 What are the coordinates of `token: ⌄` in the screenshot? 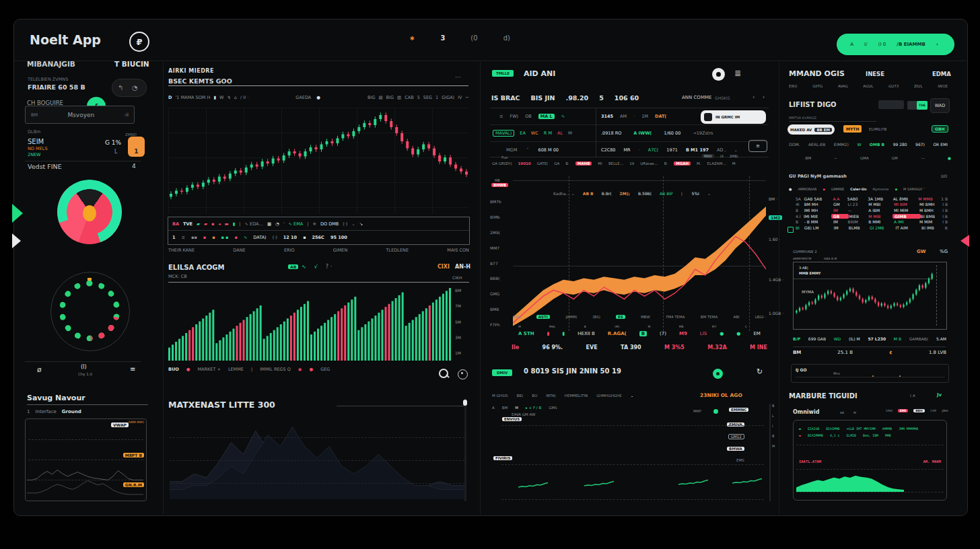 It's located at (353, 224).